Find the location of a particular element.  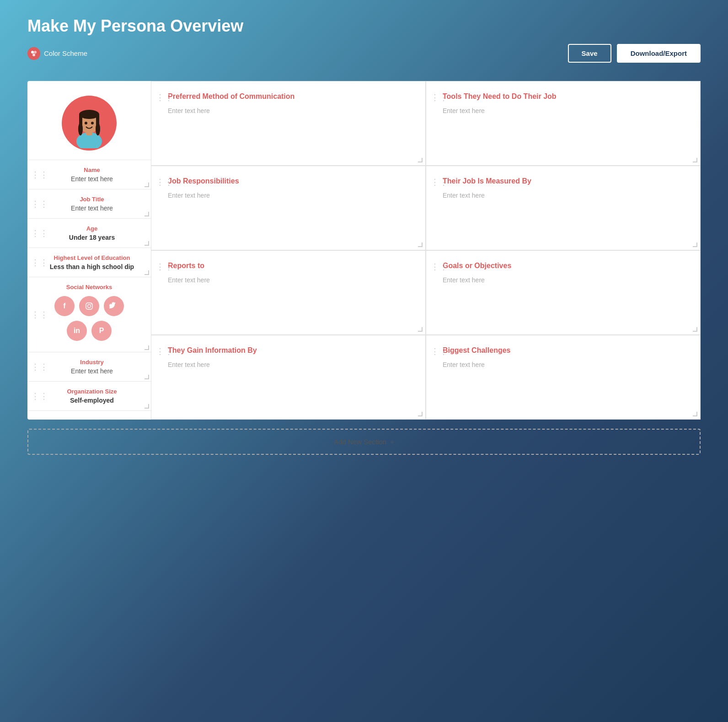

card-job-responsibilities: ⋮⋮ Job Responsibilities Enter text here is located at coordinates (288, 208).